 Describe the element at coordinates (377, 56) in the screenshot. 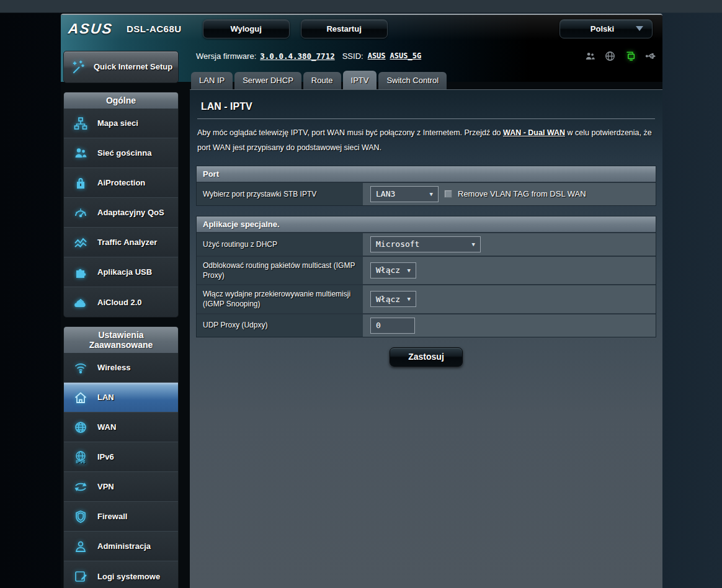

I see `ssid-24ghz-link: ASUS` at that location.